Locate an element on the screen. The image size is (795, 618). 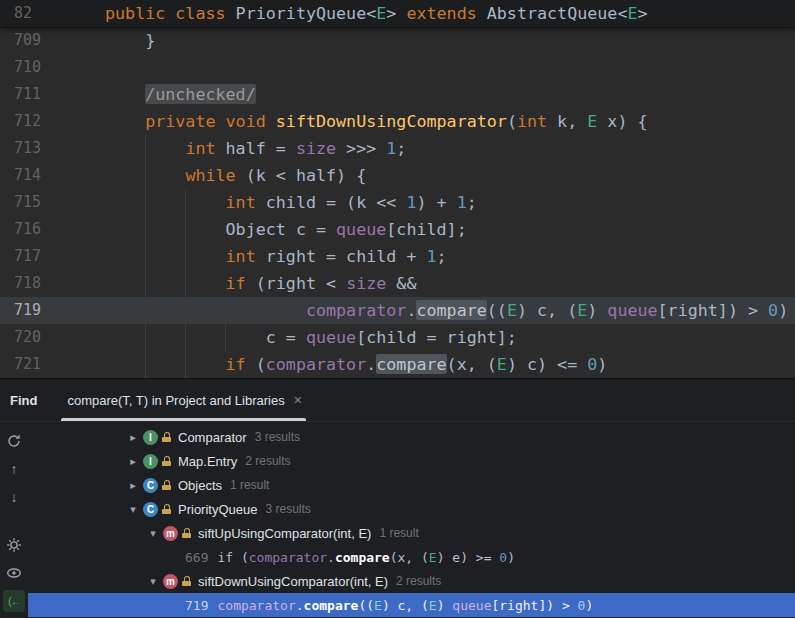
find-panel-header: Find compare(T, T) in Project and Librar… is located at coordinates (398, 400).